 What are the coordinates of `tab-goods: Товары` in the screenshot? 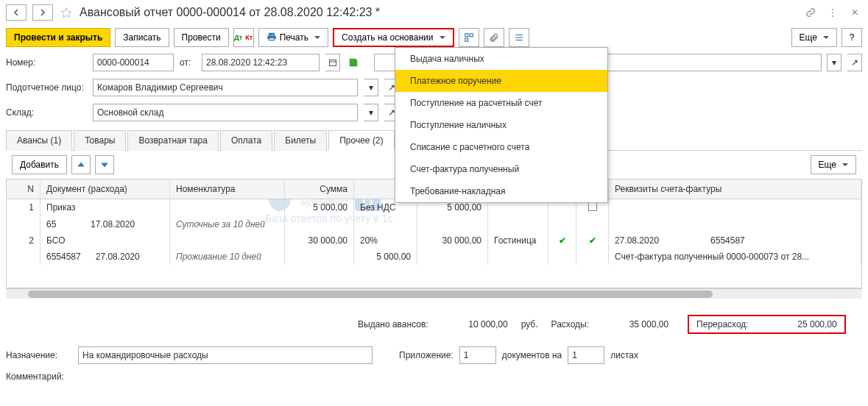 It's located at (100, 140).